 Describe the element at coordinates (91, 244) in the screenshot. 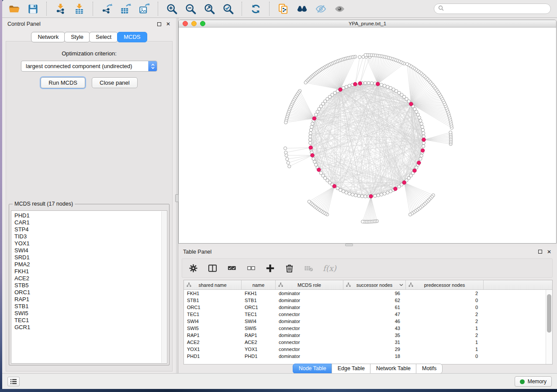

I see `mcds-result-item: YOX1` at that location.